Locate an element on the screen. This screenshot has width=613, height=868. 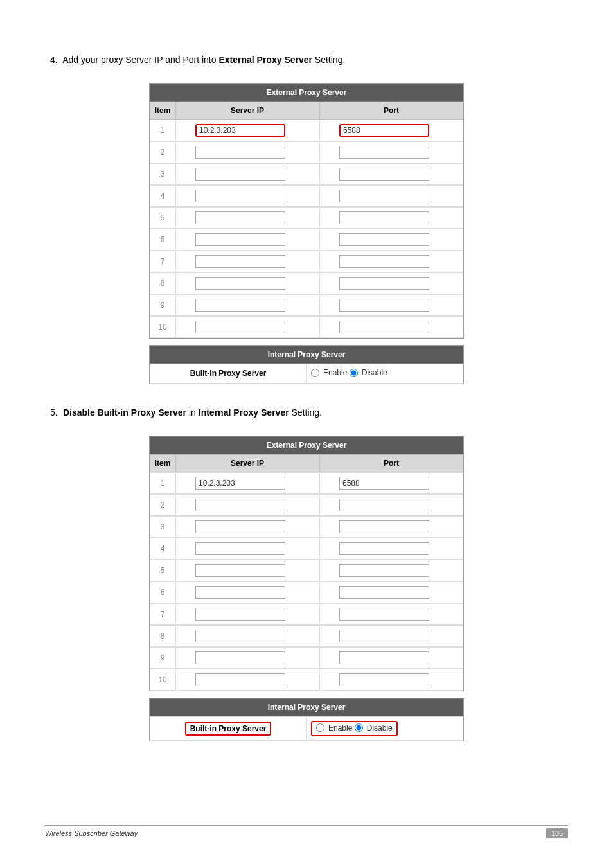
step-4-text: 4. Add your proxy Server IP and Port int… is located at coordinates (309, 60).